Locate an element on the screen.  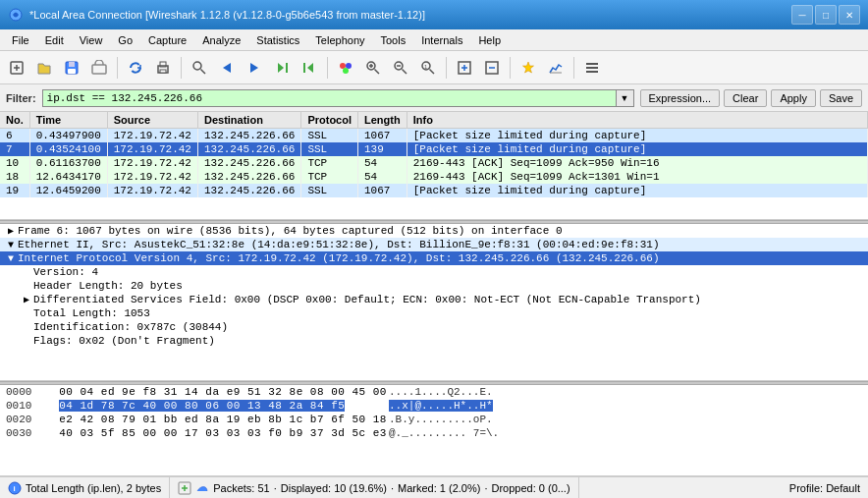
filter-label: Filter: is located at coordinates (22, 98).